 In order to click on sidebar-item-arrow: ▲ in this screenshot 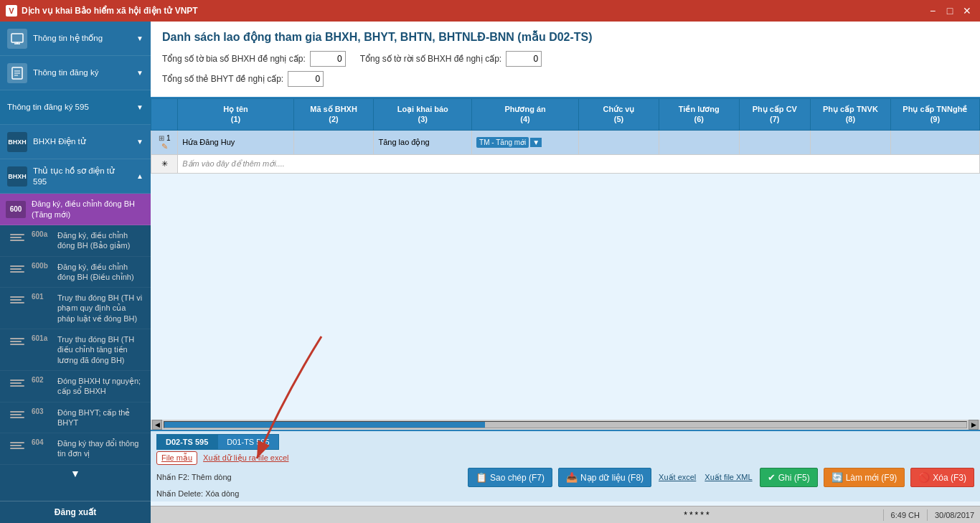, I will do `click(140, 176)`.